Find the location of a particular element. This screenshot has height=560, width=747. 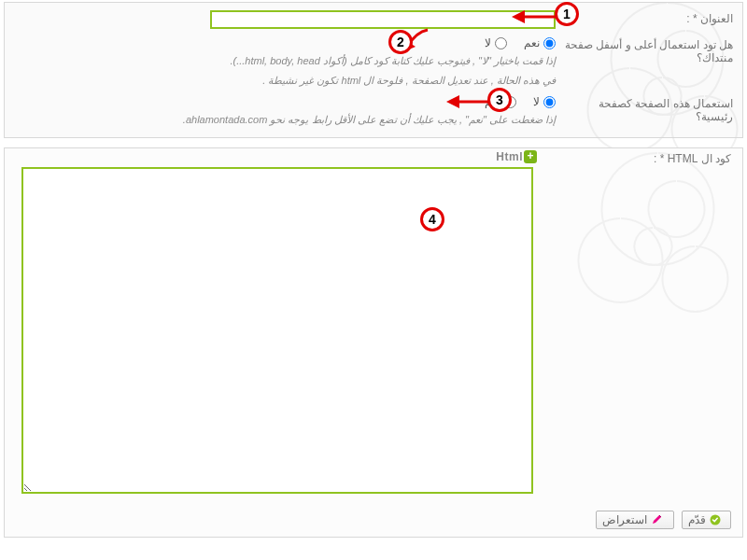

hp-yes-option: نعم is located at coordinates (500, 102).